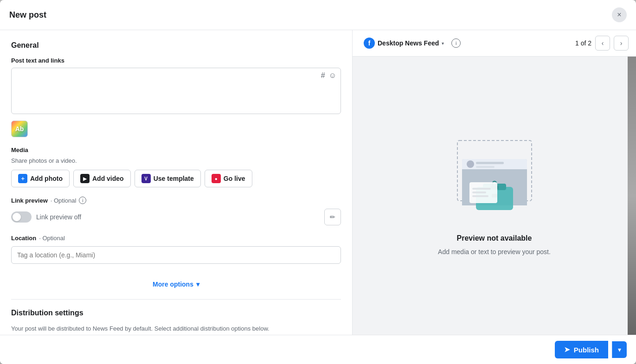  I want to click on placement-name: Desktop News Feed, so click(408, 43).